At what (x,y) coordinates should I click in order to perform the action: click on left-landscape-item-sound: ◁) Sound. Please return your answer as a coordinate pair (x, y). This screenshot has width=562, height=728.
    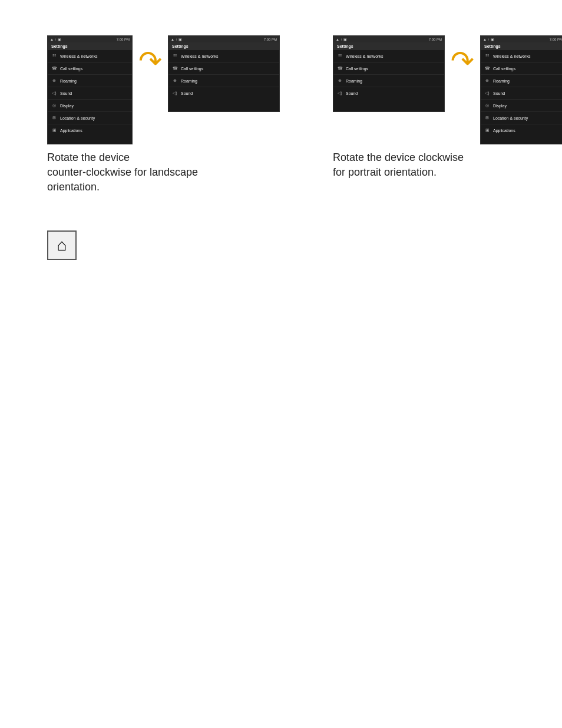
    Looking at the image, I should click on (224, 93).